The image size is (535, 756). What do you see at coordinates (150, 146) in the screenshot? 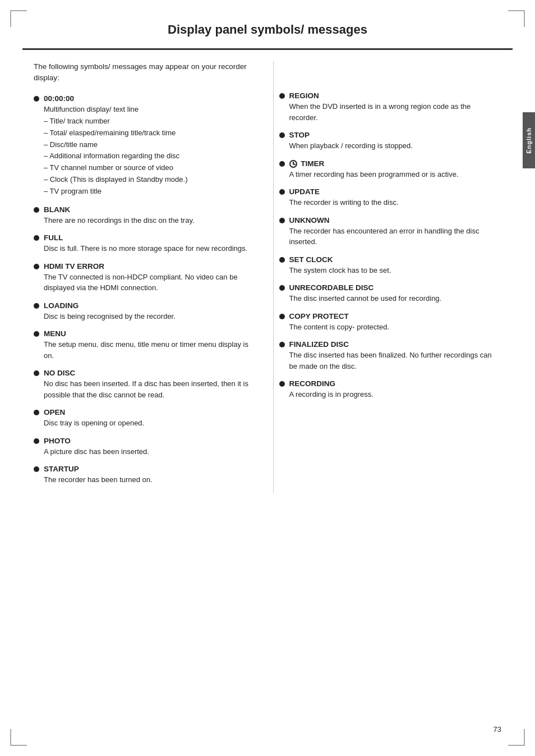
I see `item-content: 00:00:00 Multifunction display/ text lin…` at bounding box center [150, 146].